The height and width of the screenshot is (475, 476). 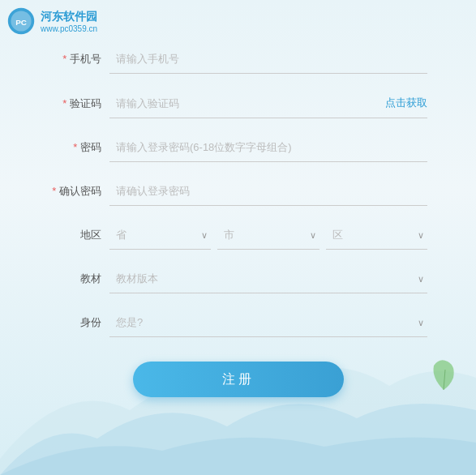 What do you see at coordinates (55, 191) in the screenshot?
I see `required-star-confirm: *` at bounding box center [55, 191].